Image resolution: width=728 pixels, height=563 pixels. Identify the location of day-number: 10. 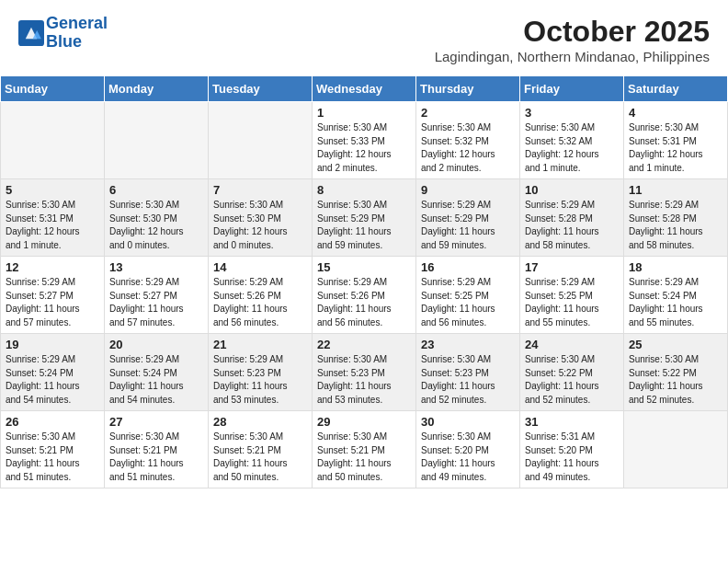
(572, 190).